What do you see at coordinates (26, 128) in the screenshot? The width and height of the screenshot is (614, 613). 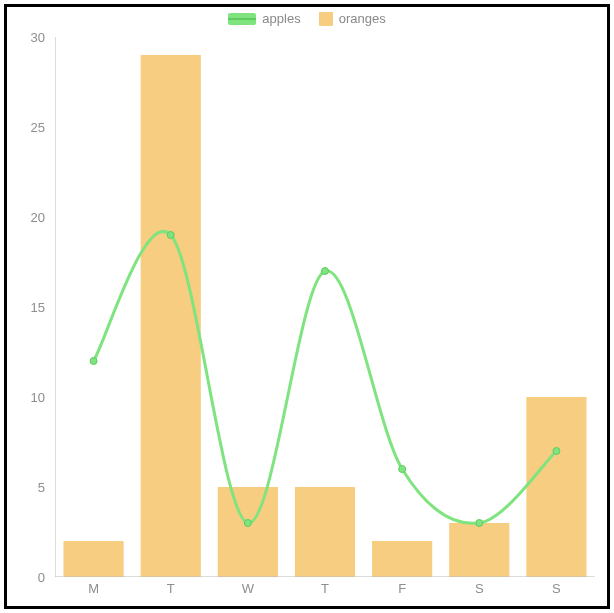 I see `y-tick-label: 25` at bounding box center [26, 128].